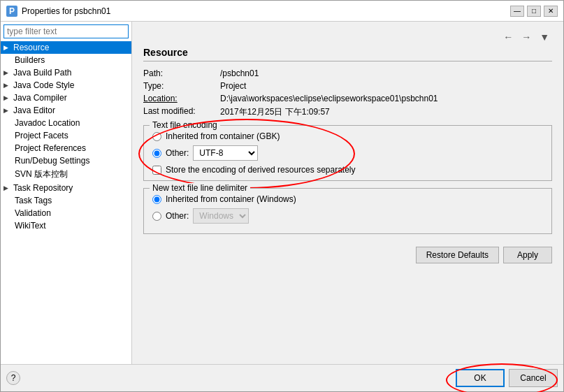  Describe the element at coordinates (157, 137) in the screenshot. I see `encoding-inherited-radio` at that location.